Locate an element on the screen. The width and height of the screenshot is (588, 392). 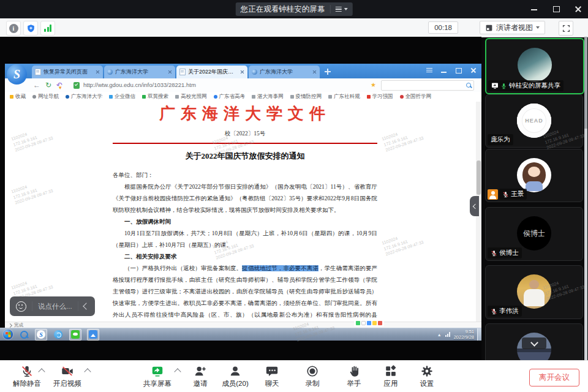
bookmark-star-icon: ★ is located at coordinates (374, 85).